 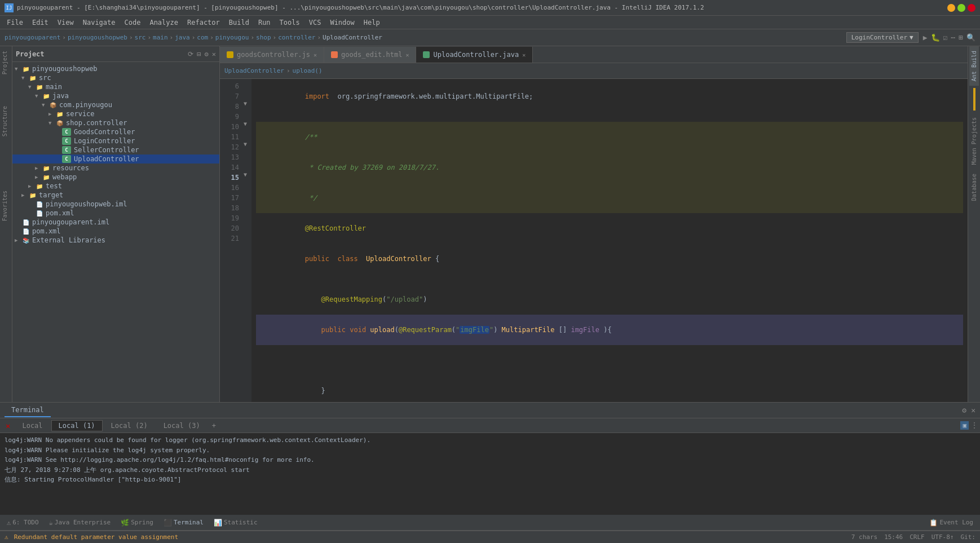 What do you see at coordinates (116, 96) in the screenshot?
I see `tree-item-java: ▼ 📁 java` at bounding box center [116, 96].